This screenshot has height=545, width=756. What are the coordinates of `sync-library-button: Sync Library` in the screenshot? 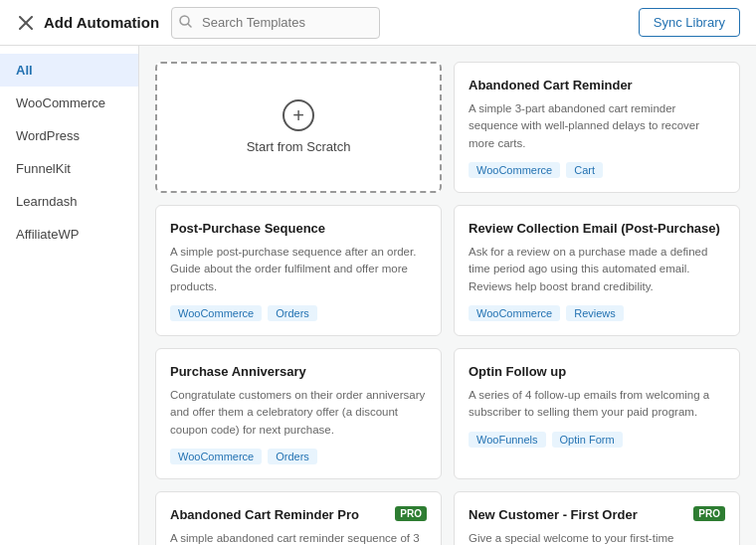 It's located at (689, 22).